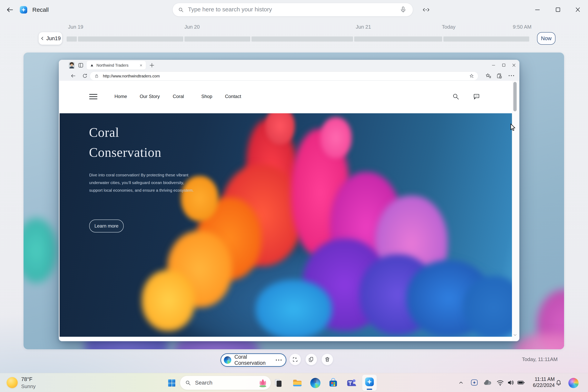 Image resolution: width=588 pixels, height=392 pixels. What do you see at coordinates (294, 10) in the screenshot?
I see `titlebar: Recall Type here to search your history` at bounding box center [294, 10].